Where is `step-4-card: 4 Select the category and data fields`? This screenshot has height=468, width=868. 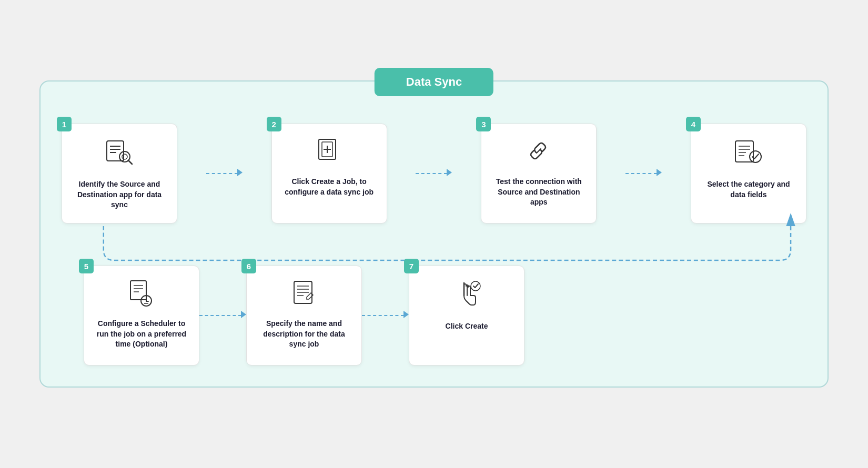 step-4-card: 4 Select the category and data fields is located at coordinates (749, 174).